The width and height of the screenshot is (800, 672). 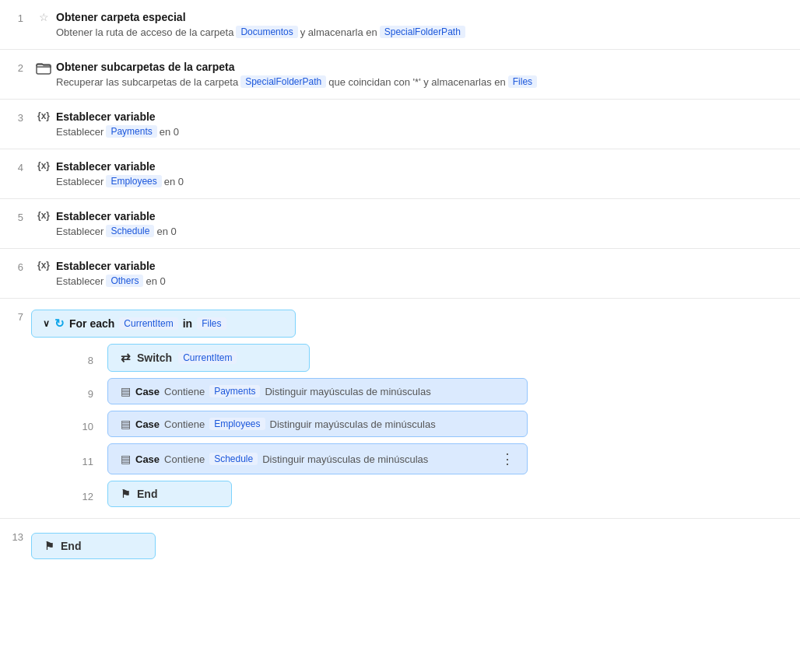 I want to click on end-outer-label: End, so click(x=71, y=546).